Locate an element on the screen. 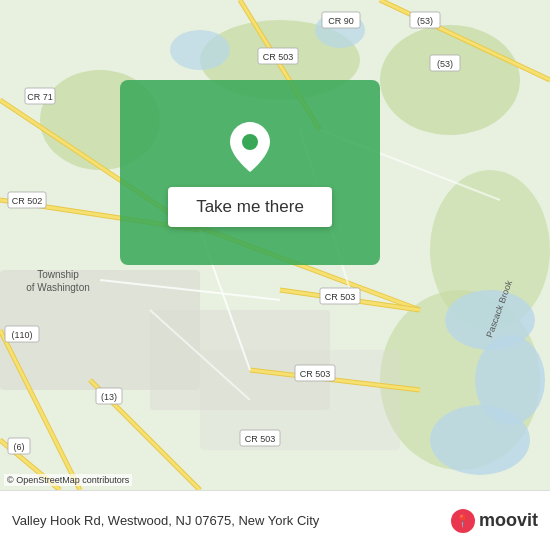 This screenshot has width=550, height=550. svg-text: (13) is located at coordinates (109, 397).